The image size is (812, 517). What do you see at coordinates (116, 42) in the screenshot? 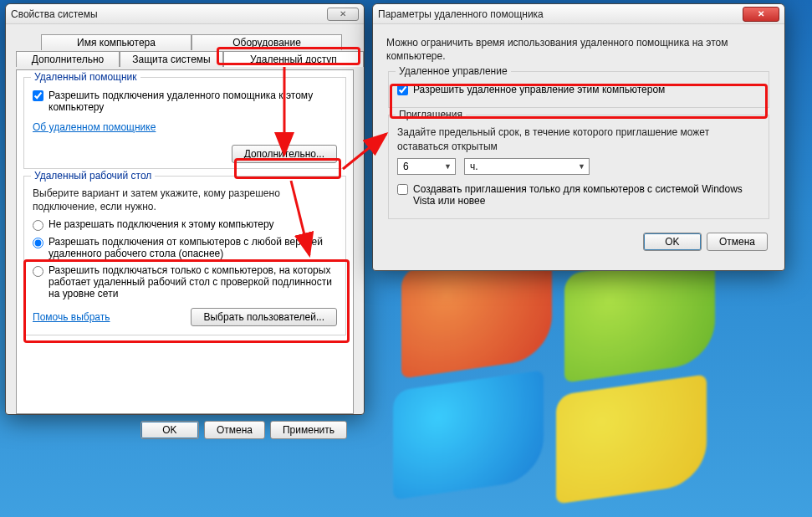
I see `tab-computer-name: Имя компьютера` at bounding box center [116, 42].